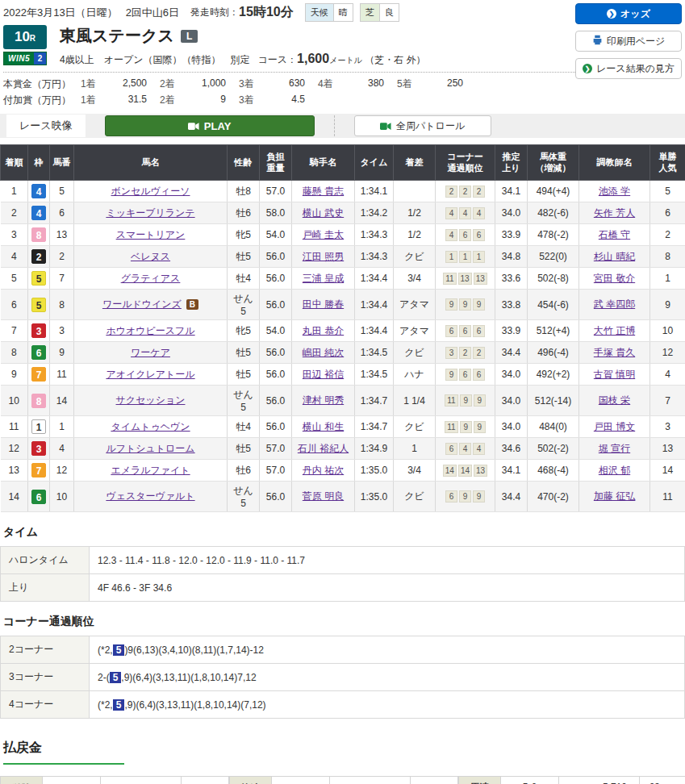 This screenshot has height=784, width=685. Describe the element at coordinates (151, 191) in the screenshot. I see `horse-link: ボンセルヴィーソ` at that location.